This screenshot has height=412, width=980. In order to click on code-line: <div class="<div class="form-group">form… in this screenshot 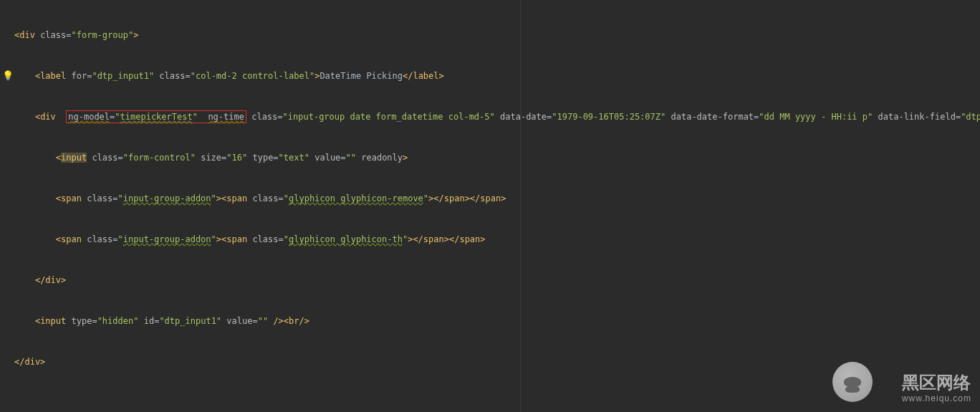, I will do `click(491, 36)`.